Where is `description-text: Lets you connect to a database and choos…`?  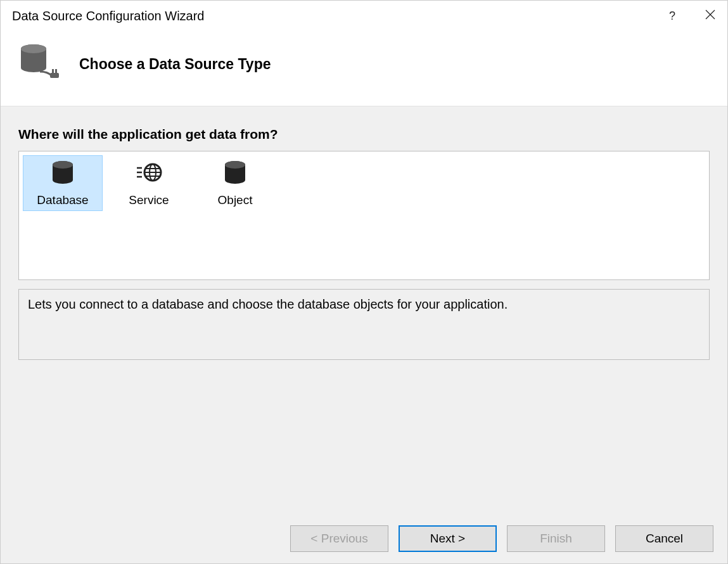
description-text: Lets you connect to a database and choos… is located at coordinates (364, 304).